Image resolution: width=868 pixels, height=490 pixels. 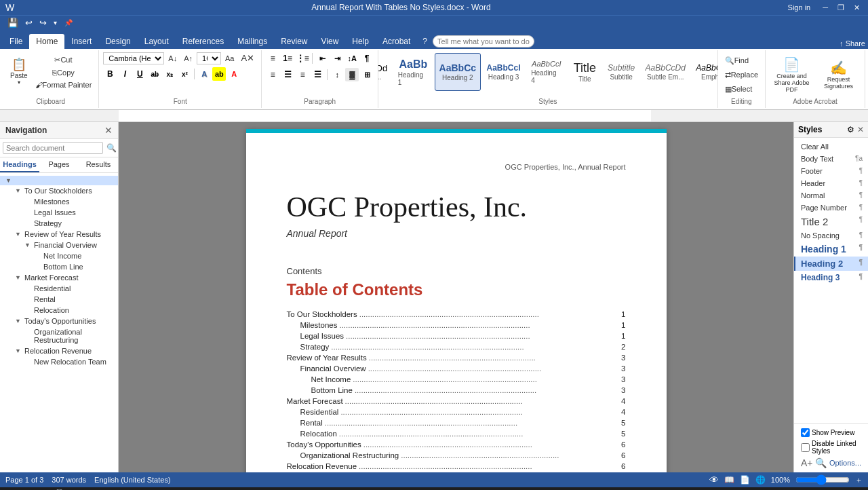 What do you see at coordinates (59, 267) in the screenshot?
I see `nav-item-bottomline: Bottom Line` at bounding box center [59, 267].